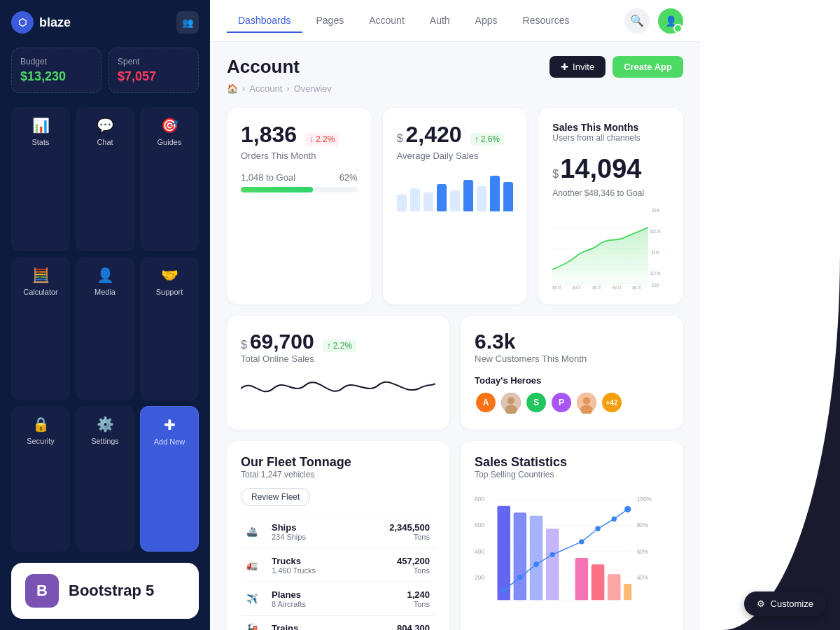 The width and height of the screenshot is (840, 630). What do you see at coordinates (169, 479) in the screenshot?
I see `sidebar-item-add-new: ✚ Add New` at bounding box center [169, 479].